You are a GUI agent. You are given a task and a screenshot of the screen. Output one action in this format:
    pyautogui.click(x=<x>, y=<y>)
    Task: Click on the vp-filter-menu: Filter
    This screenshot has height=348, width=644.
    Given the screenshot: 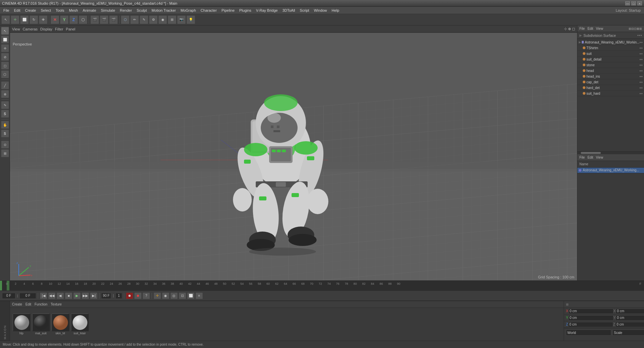 What is the action you would take?
    pyautogui.click(x=59, y=29)
    